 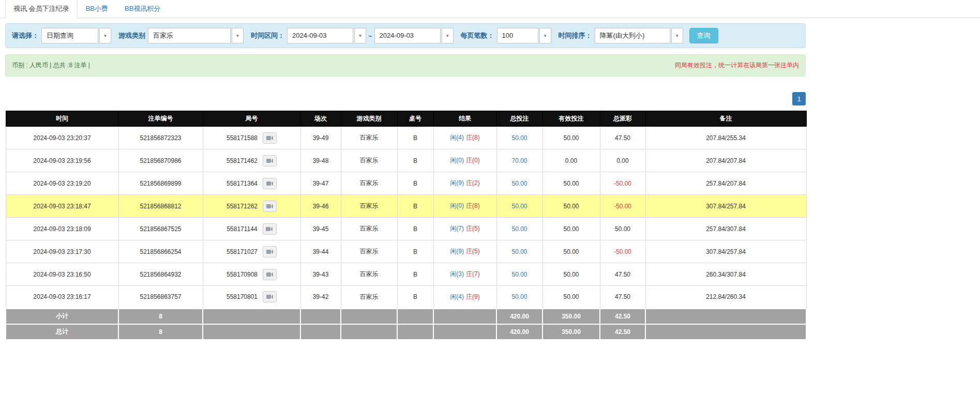 What do you see at coordinates (405, 36) in the screenshot?
I see `filter-bar: 请选择： 日期查询 游戏类别 百家乐 时间区间： 2024-09-03 ~ 20…` at bounding box center [405, 36].